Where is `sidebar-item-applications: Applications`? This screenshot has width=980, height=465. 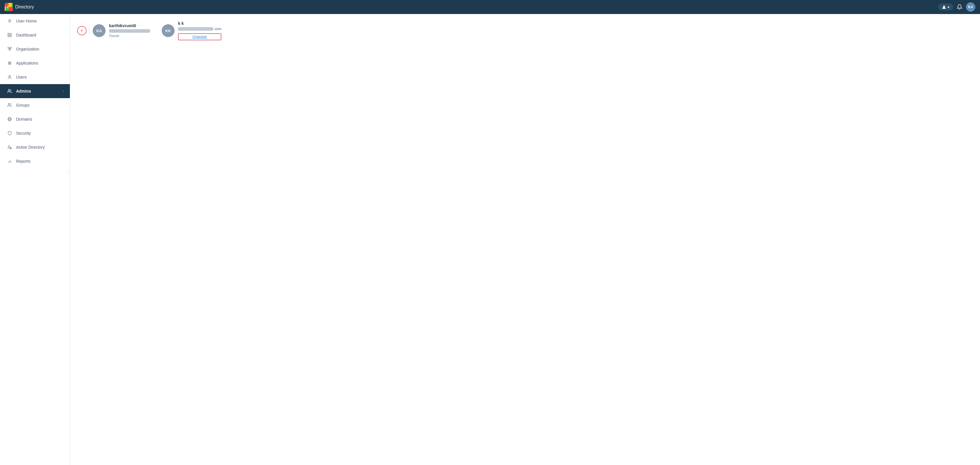
sidebar-item-applications: Applications is located at coordinates (35, 63).